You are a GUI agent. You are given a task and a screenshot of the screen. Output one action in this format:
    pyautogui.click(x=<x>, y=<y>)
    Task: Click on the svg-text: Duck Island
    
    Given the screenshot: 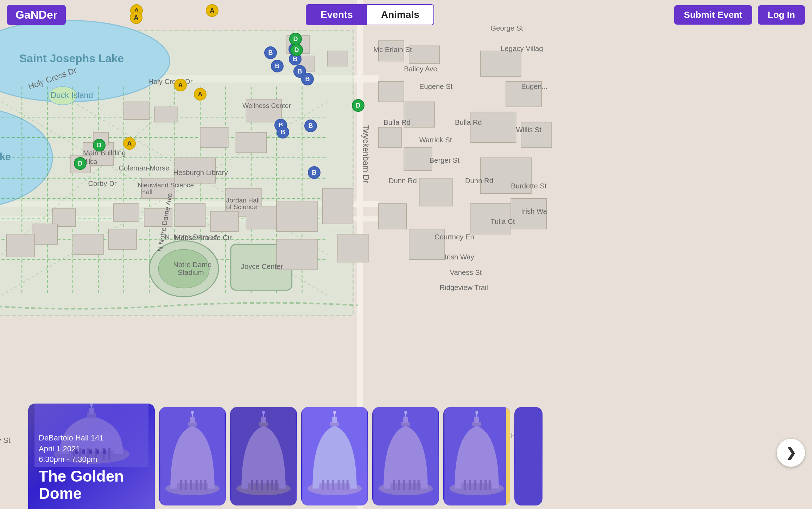 What is the action you would take?
    pyautogui.click(x=72, y=95)
    